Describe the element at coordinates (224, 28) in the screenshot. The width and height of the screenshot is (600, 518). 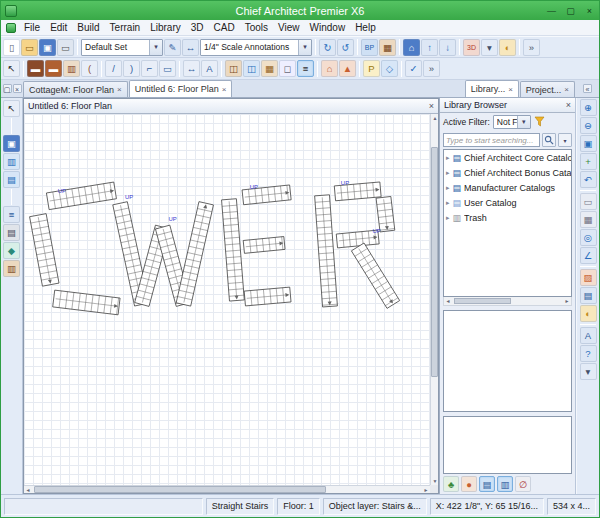
I see `menu-item-cad: CAD` at that location.